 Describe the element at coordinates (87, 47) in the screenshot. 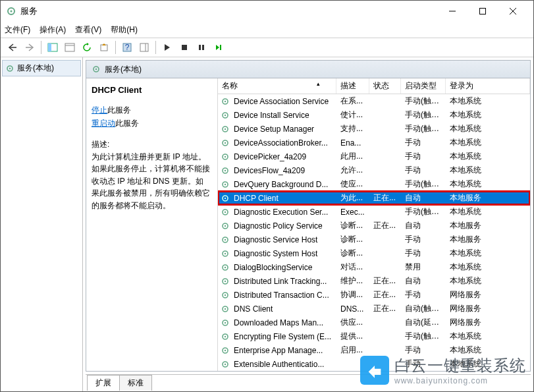

I see `refresh-button` at that location.